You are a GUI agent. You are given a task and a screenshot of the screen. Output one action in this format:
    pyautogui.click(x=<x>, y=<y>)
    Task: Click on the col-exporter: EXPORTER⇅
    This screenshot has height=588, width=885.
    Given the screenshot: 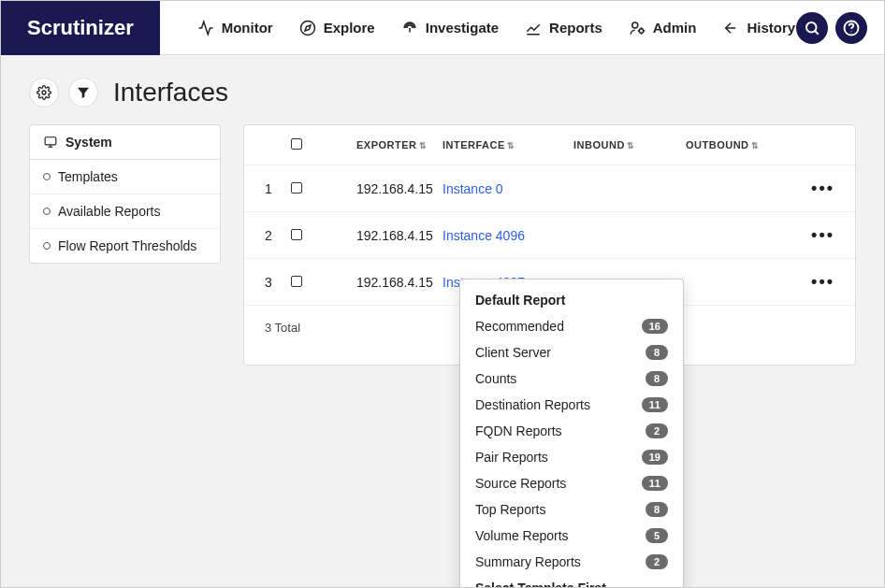 What is the action you would take?
    pyautogui.click(x=399, y=145)
    